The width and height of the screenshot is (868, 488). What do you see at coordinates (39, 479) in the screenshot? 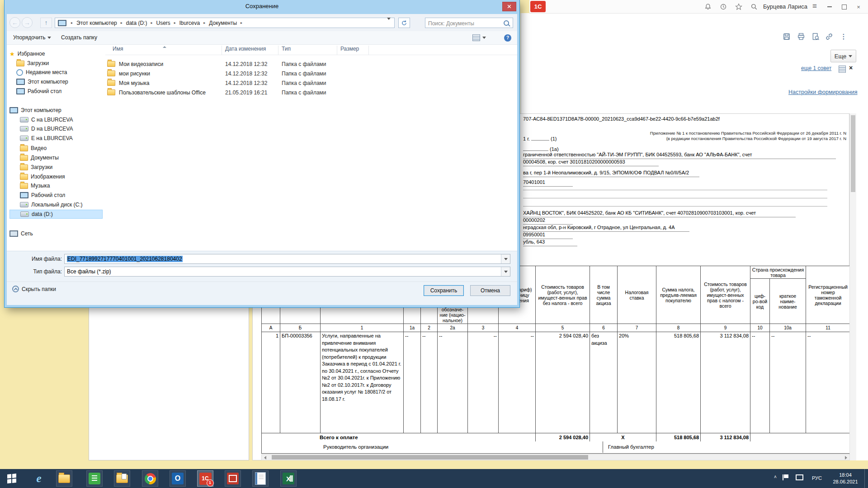
I see `taskbar-internet-explorer: e` at bounding box center [39, 479].